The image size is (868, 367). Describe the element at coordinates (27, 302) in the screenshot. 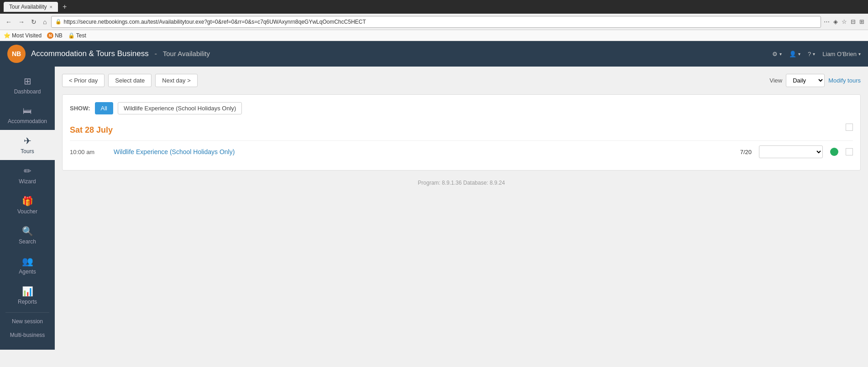

I see `sidebar-item-label-reports: Reports` at that location.